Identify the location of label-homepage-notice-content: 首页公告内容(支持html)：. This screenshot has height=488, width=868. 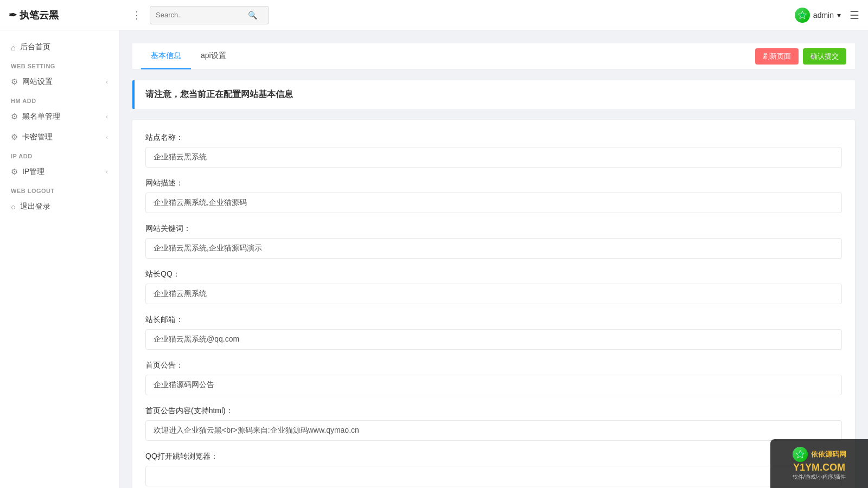
(494, 411).